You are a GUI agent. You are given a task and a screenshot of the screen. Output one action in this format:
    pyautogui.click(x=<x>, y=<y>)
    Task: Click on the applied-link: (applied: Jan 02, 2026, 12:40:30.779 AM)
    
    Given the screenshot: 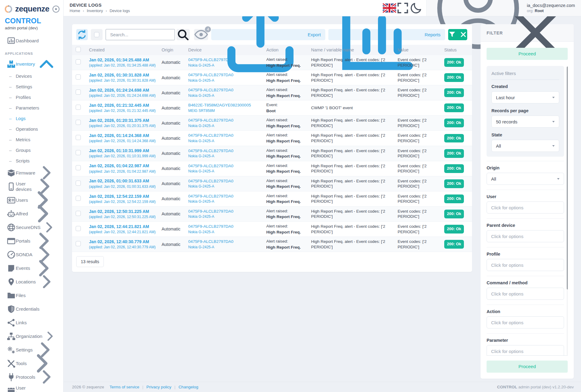 What is the action you would take?
    pyautogui.click(x=123, y=247)
    